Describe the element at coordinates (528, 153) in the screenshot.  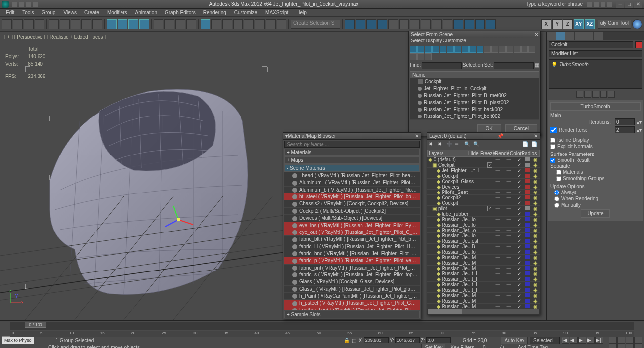
I see `layer-column-radios: Radios` at that location.